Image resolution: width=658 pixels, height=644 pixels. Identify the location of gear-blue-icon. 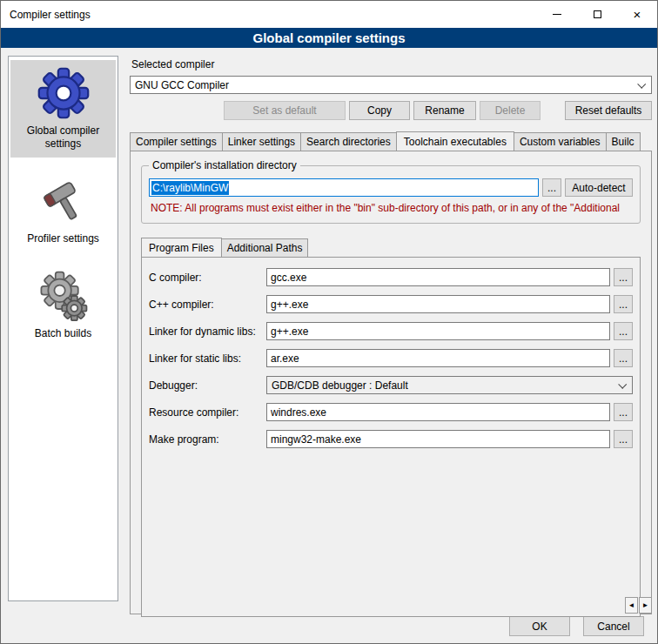
(64, 93).